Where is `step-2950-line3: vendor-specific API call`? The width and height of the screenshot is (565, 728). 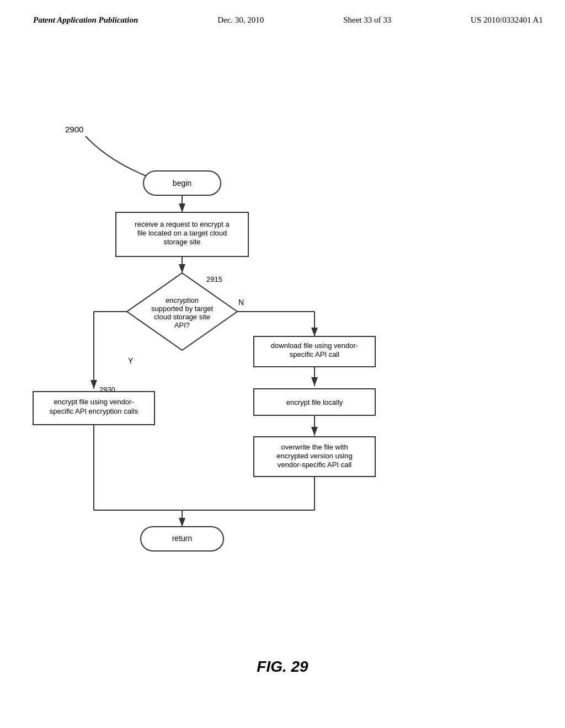 step-2950-line3: vendor-specific API call is located at coordinates (315, 464).